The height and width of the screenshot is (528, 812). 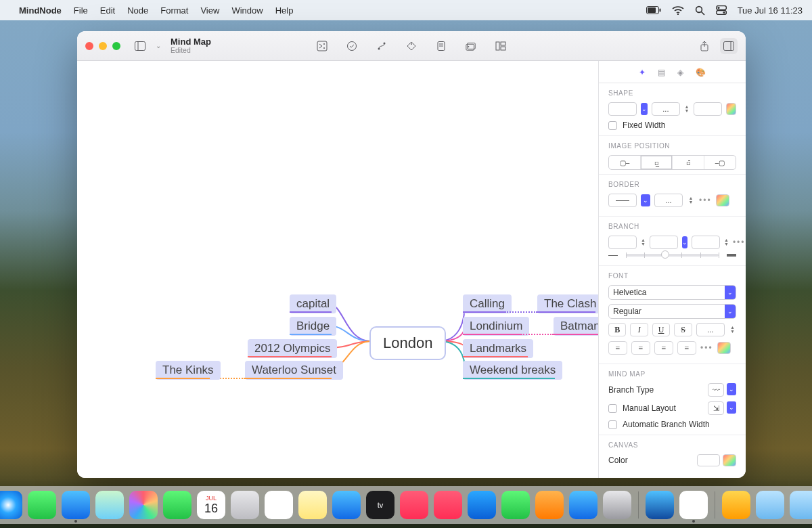 What do you see at coordinates (313, 326) in the screenshot?
I see `node-bridge: Bridge` at bounding box center [313, 326].